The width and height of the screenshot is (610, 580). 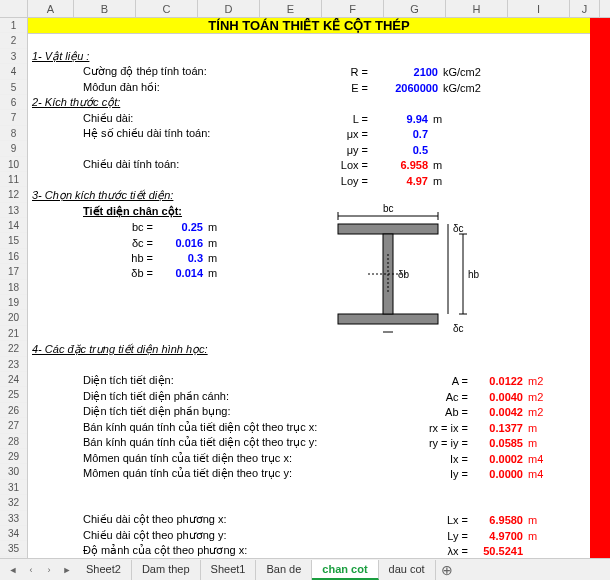 What do you see at coordinates (536, 474) in the screenshot?
I see `unit: m4` at bounding box center [536, 474].